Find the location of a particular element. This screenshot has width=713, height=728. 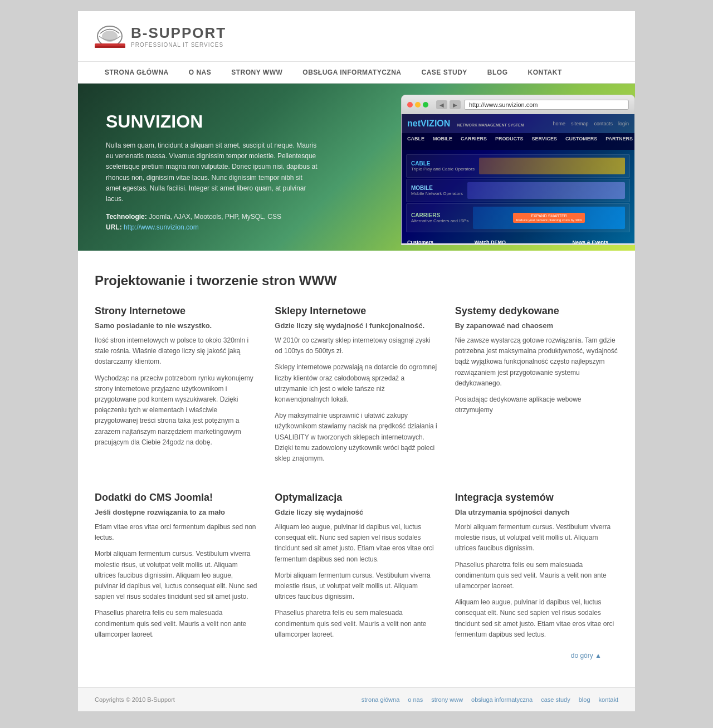

service-p3-cms: Phasellus pharetra felis eu sem malesuad… is located at coordinates (176, 624).